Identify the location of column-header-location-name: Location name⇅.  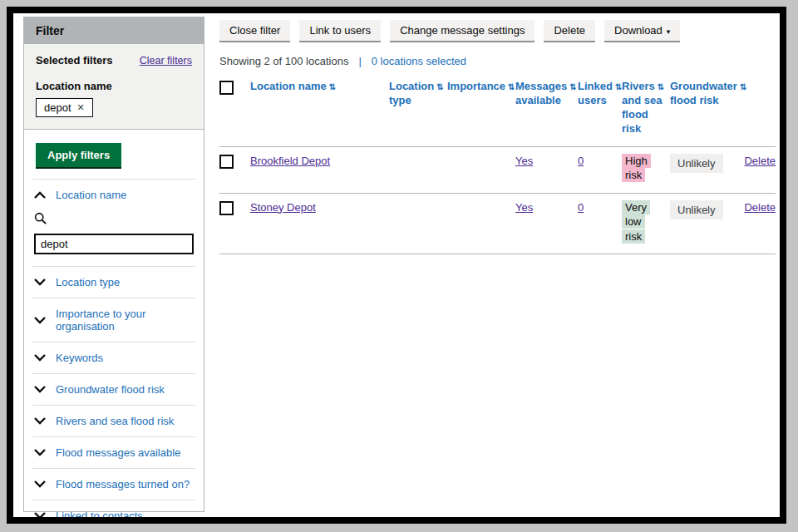
(319, 113).